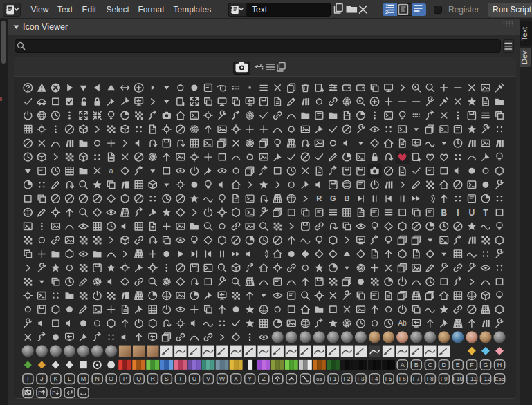 This screenshot has width=532, height=405. Describe the element at coordinates (499, 365) in the screenshot. I see `svg-text: H` at that location.